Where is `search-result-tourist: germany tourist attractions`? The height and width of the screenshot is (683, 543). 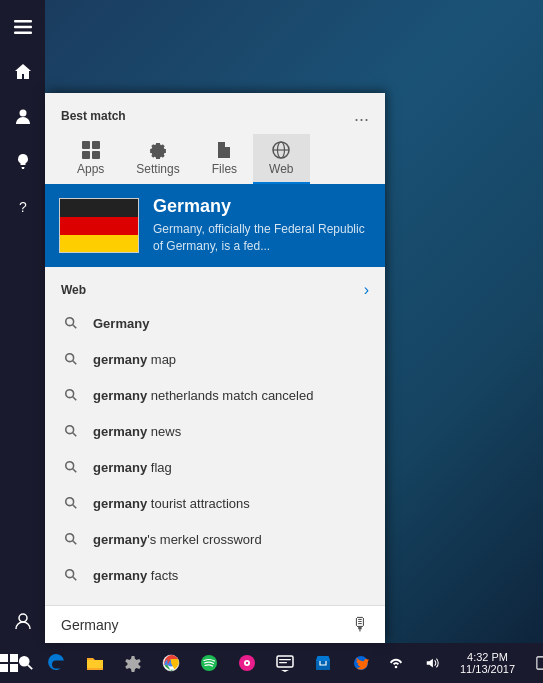
search-result-tourist: germany tourist attractions is located at coordinates (172, 504).